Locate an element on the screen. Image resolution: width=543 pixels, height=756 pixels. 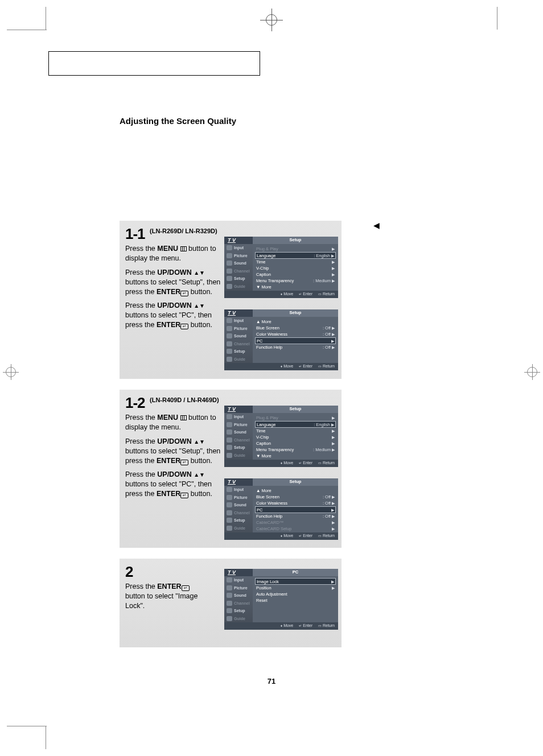
step-number: 2 is located at coordinates (129, 572).